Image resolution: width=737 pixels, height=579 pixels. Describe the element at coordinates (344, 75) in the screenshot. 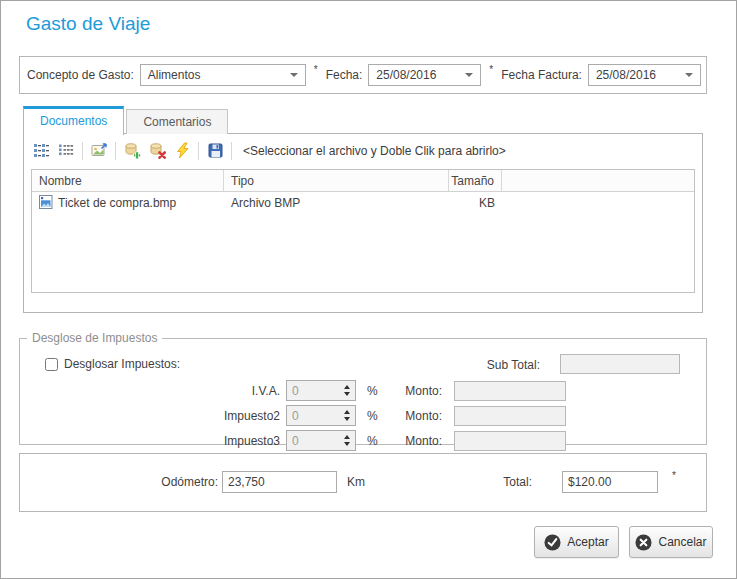

I see `fecha-label: Fecha:` at that location.